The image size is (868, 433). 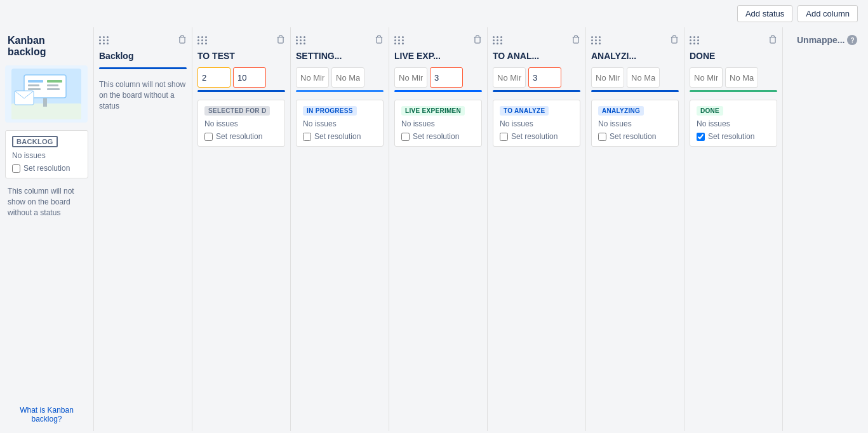 I want to click on column-divider-to-anal, so click(x=537, y=91).